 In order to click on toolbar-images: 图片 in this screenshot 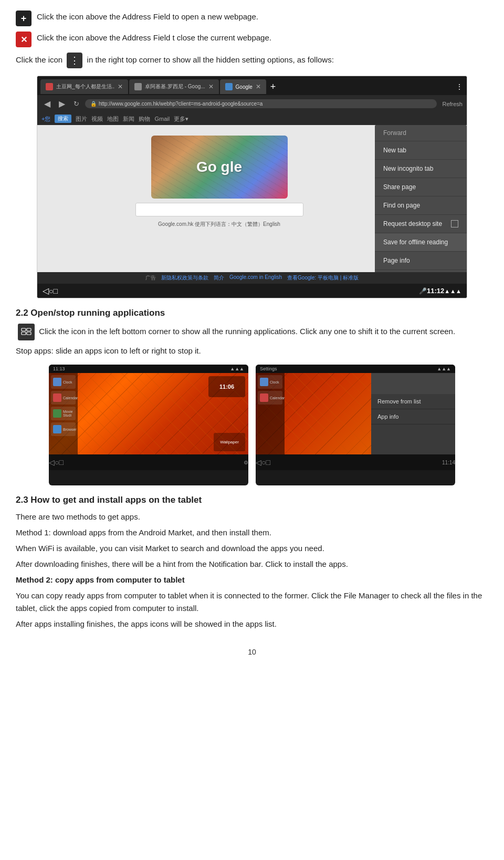, I will do `click(81, 119)`.